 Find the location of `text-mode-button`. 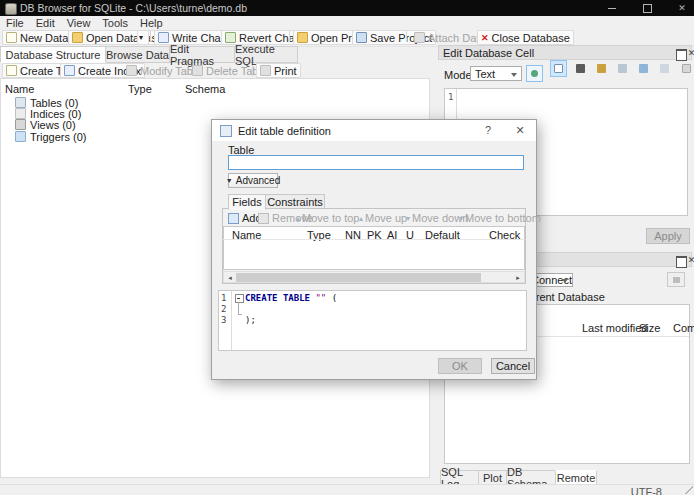

text-mode-button is located at coordinates (558, 68).